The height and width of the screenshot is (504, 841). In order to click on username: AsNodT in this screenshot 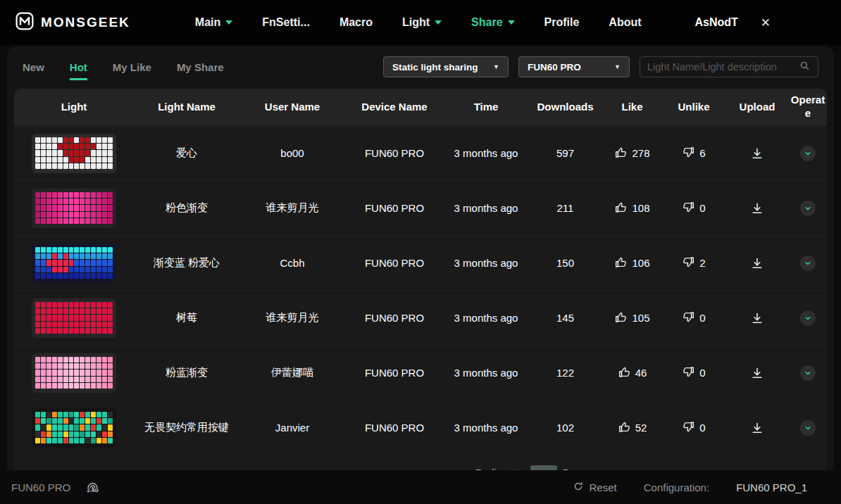, I will do `click(716, 23)`.